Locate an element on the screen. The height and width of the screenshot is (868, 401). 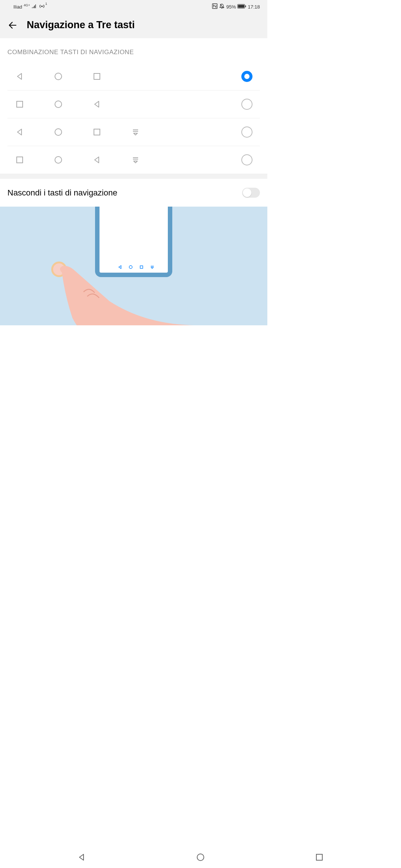
hotspot-icon: 1 is located at coordinates (42, 7).